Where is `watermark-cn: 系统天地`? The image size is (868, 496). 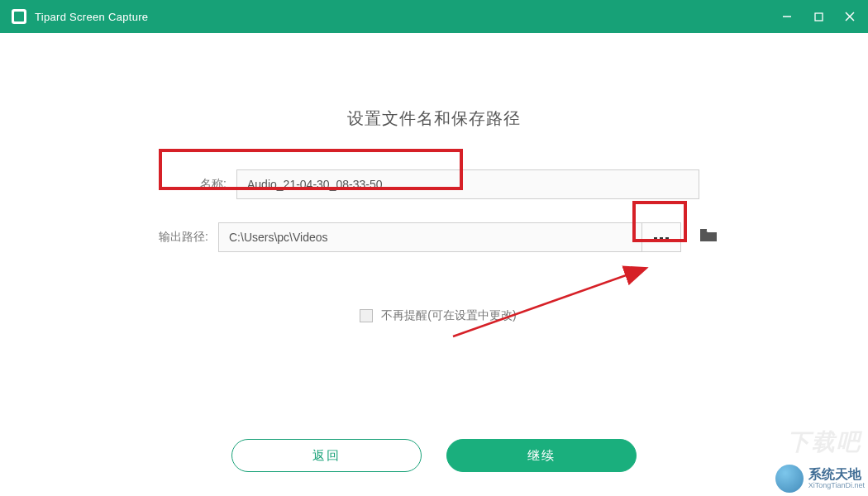 watermark-cn: 系统天地 is located at coordinates (837, 475).